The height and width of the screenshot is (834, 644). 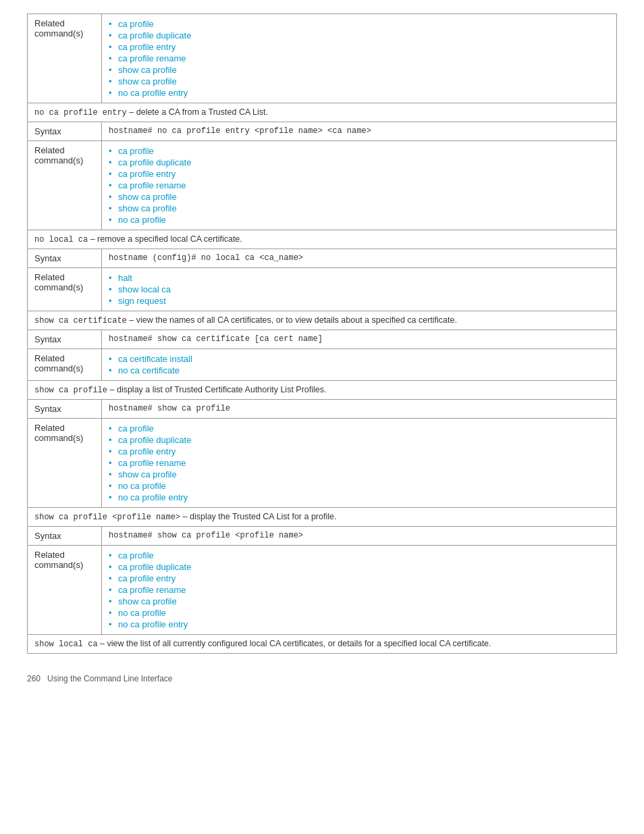 I want to click on cmd-link: no ca certificate, so click(x=149, y=370).